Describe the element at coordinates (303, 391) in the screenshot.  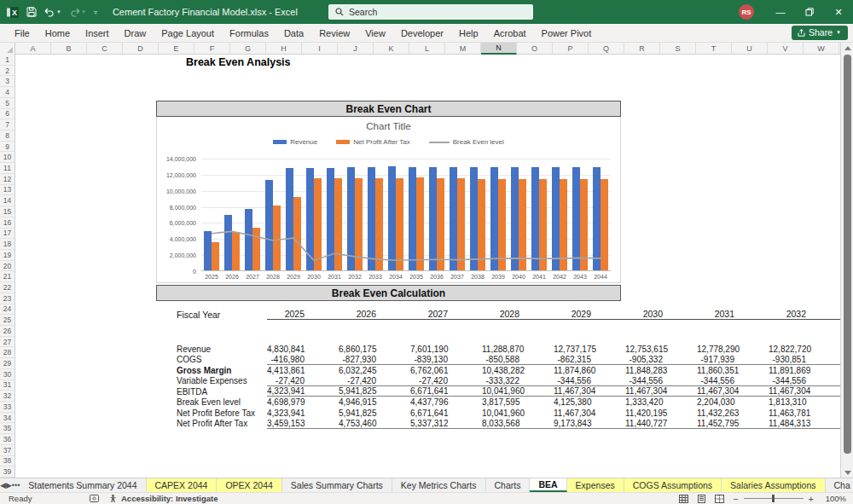
I see `cell-ebitda-2025: 4,323,941` at that location.